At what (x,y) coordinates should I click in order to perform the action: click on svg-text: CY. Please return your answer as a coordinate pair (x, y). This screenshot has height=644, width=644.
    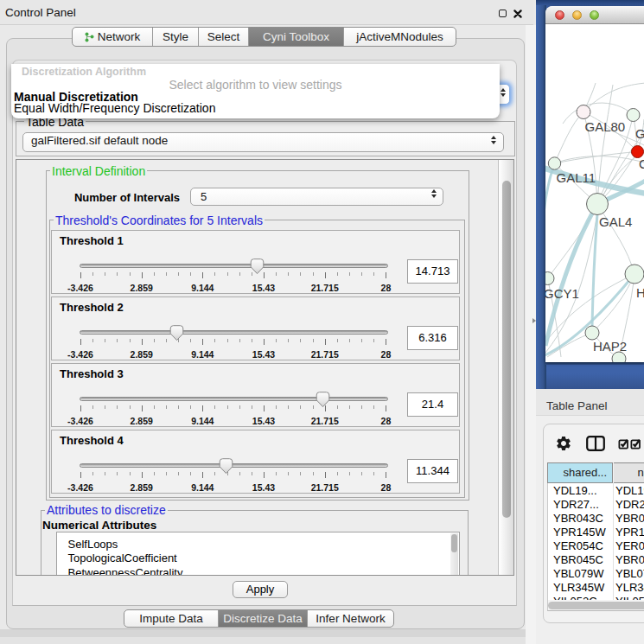
    Looking at the image, I should click on (641, 164).